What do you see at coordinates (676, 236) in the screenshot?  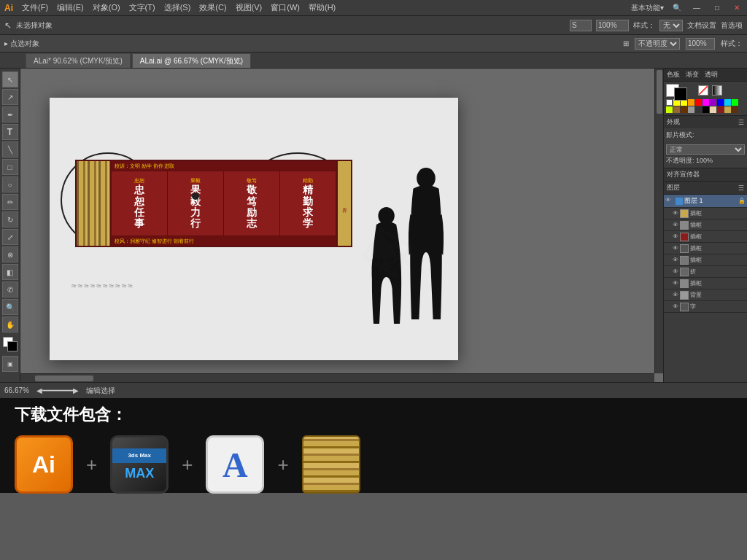 I see `layer-eye-3: 👁` at bounding box center [676, 236].